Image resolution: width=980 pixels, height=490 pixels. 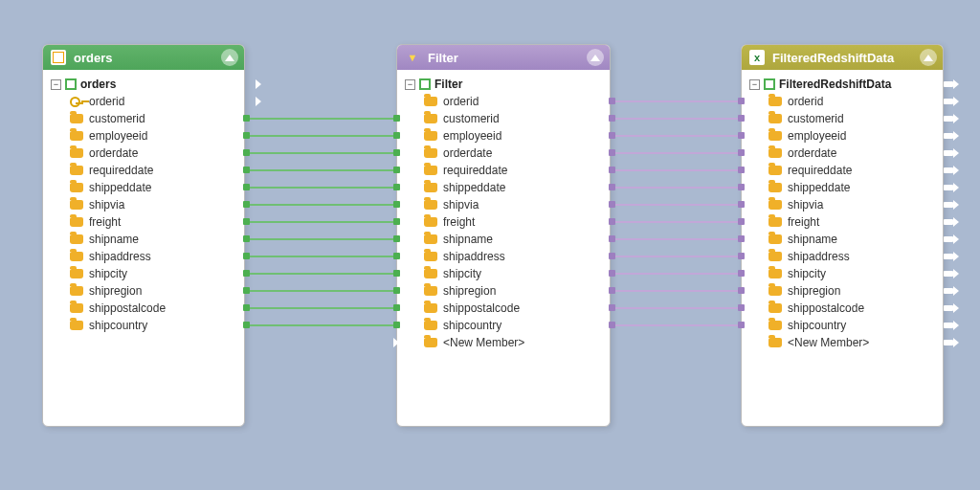 What do you see at coordinates (842, 57) in the screenshot?
I see `node-redshift-header: x FilteredRedshiftData` at bounding box center [842, 57].